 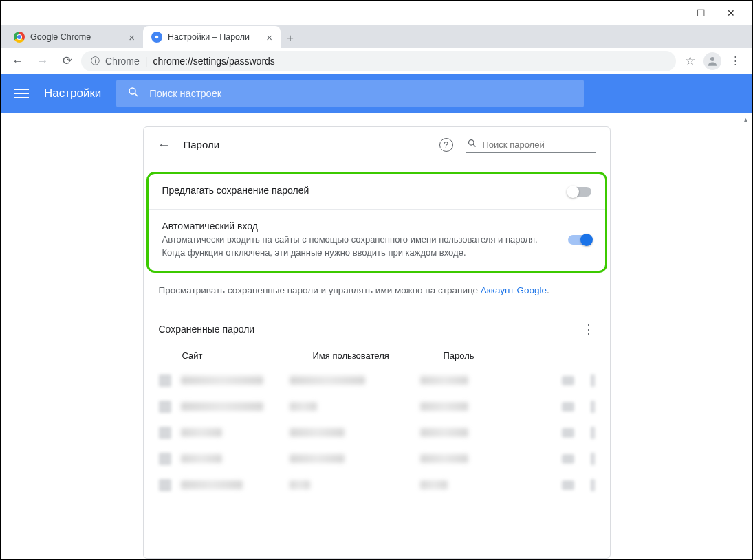 I want to click on offer-save-label: Предлагать сохранение паролей, so click(x=360, y=190).